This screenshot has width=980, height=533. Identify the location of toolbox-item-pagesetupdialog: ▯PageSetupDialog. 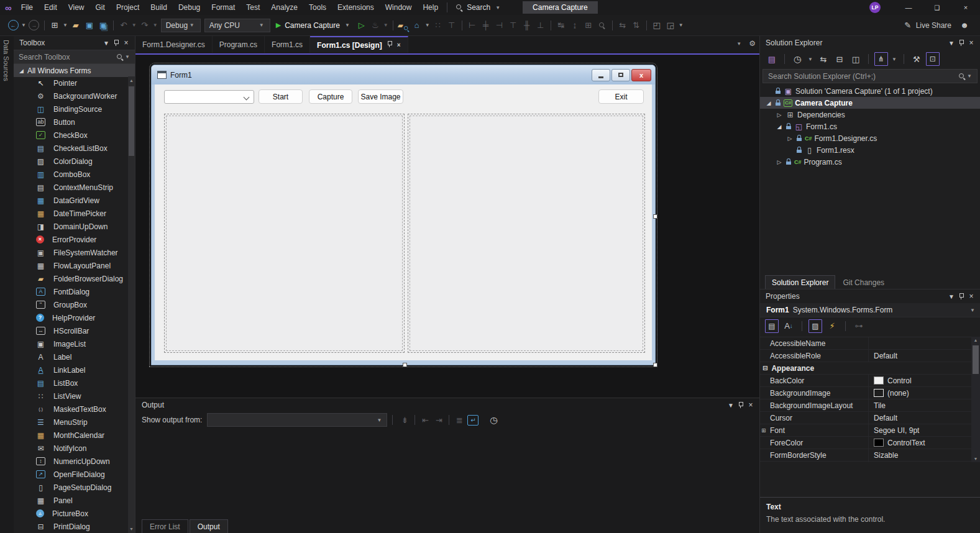
(71, 487).